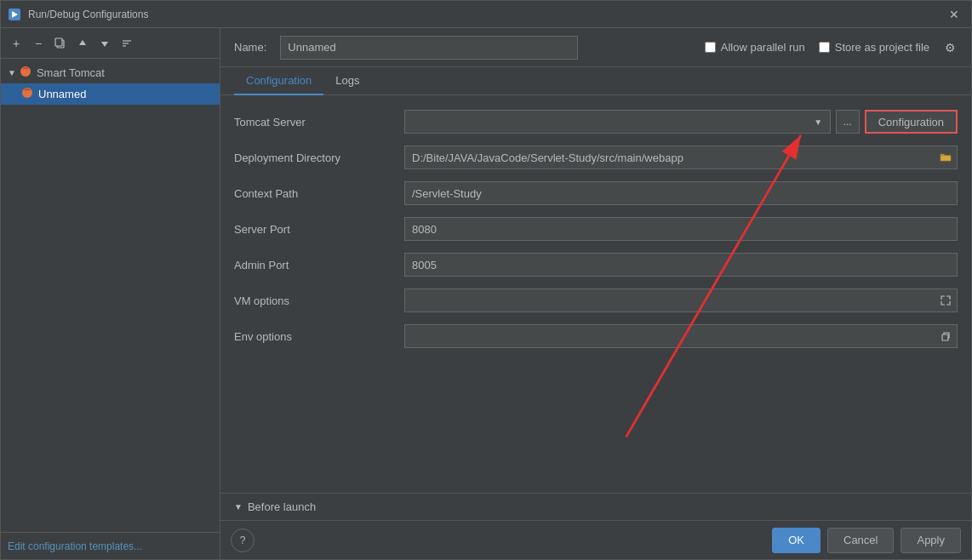 Image resolution: width=972 pixels, height=560 pixels. Describe the element at coordinates (681, 265) in the screenshot. I see `admin-port-field` at that location.